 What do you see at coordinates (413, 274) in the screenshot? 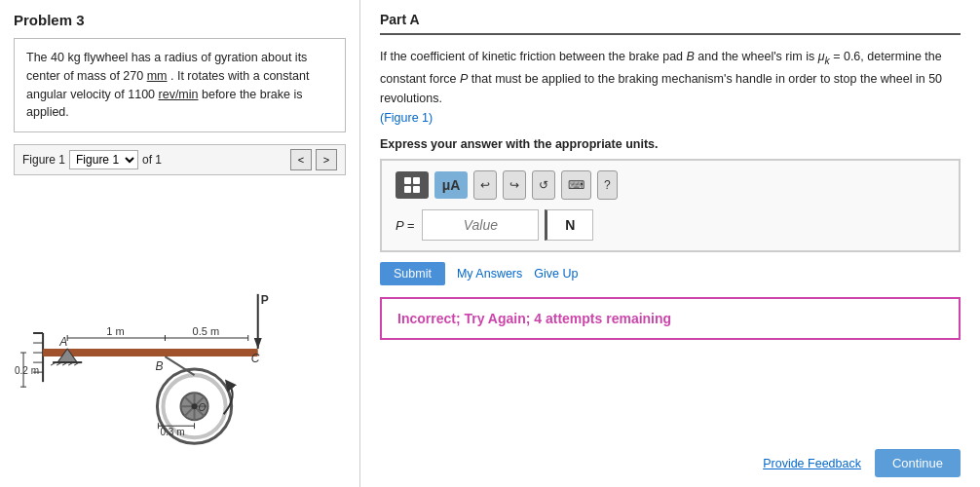
I see `submit-button: Submit` at bounding box center [413, 274].